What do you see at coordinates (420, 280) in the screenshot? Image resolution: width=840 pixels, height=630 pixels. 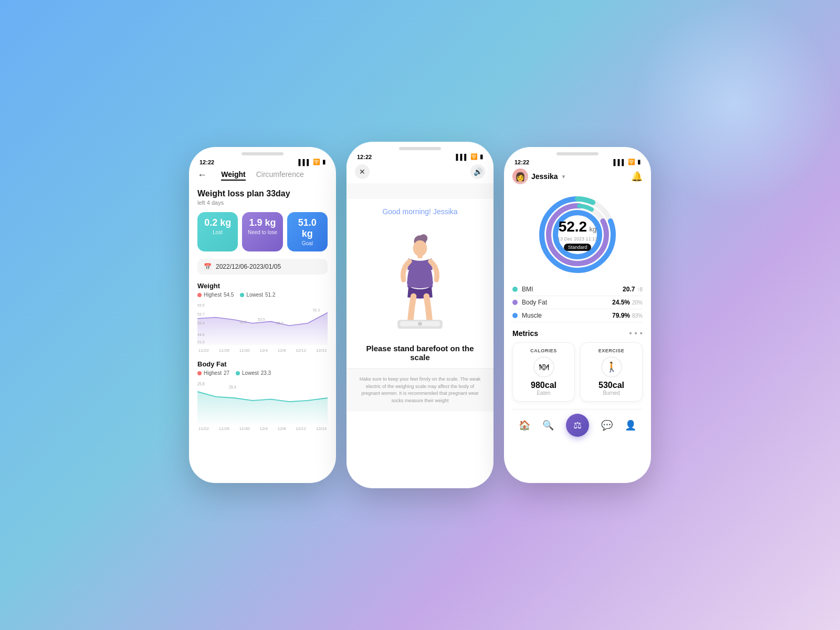 I see `person-figure` at bounding box center [420, 280].